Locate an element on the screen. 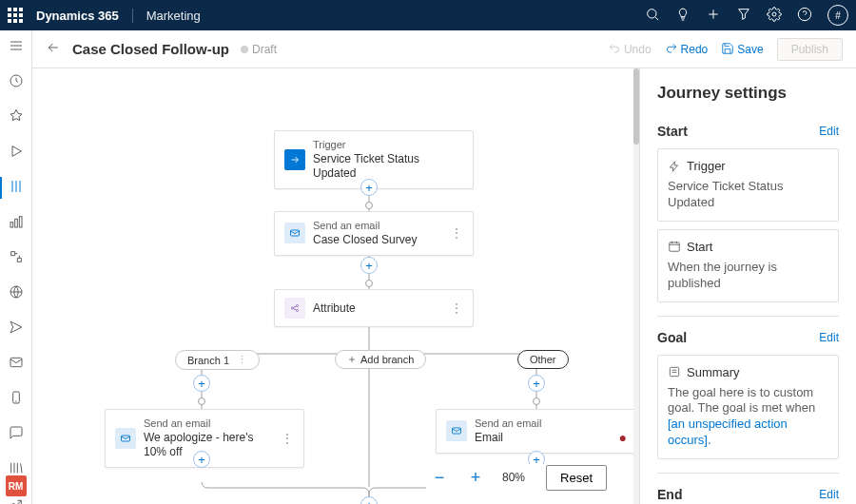 This screenshot has height=504, width=856. chat-icon is located at coordinates (16, 434).